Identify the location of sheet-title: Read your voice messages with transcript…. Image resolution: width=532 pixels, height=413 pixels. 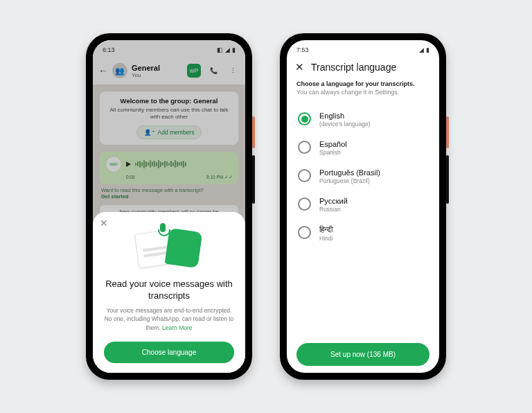
(169, 290).